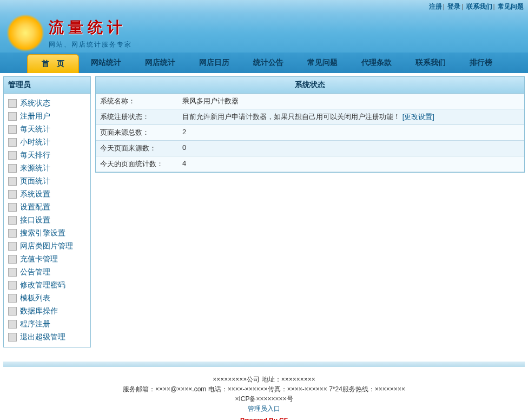  I want to click on sidebar-item-8: 设置配置, so click(47, 207).